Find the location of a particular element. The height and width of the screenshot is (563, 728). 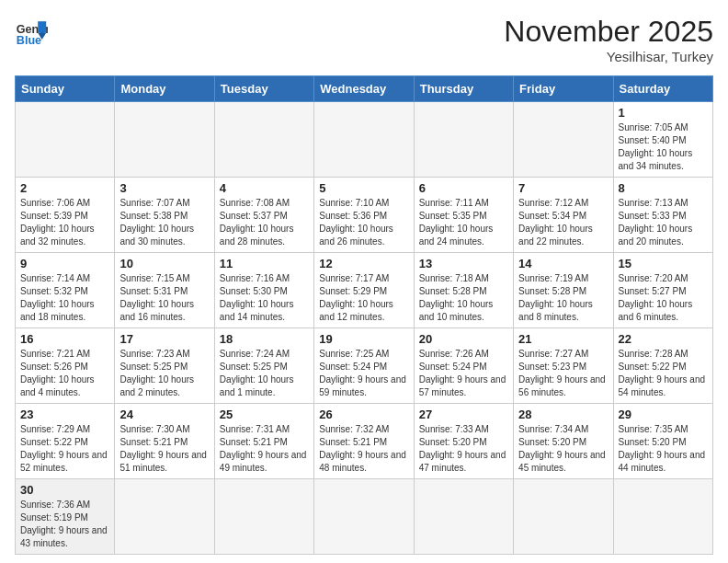

day-info: Sunrise: 7:15 AM Sunset: 5:31 PM Dayligh… is located at coordinates (164, 298).